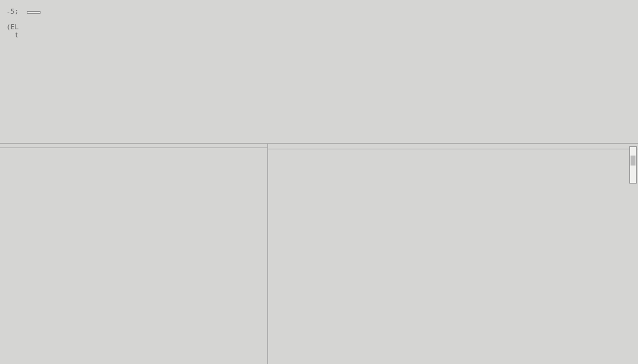 The height and width of the screenshot is (364, 638). Describe the element at coordinates (319, 31) in the screenshot. I see `tabstrip: (EL t` at that location.